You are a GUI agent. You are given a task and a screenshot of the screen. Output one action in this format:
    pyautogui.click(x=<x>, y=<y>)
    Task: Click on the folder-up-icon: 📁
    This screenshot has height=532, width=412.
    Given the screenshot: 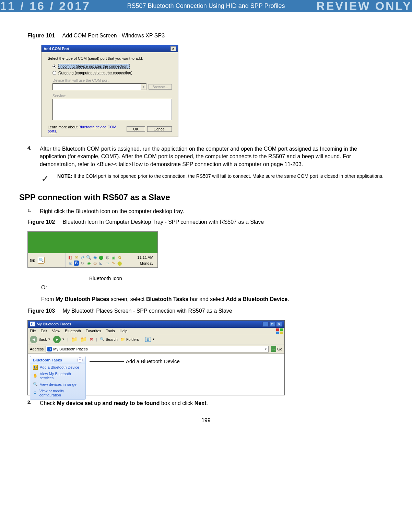 What is the action you would take?
    pyautogui.click(x=74, y=339)
    